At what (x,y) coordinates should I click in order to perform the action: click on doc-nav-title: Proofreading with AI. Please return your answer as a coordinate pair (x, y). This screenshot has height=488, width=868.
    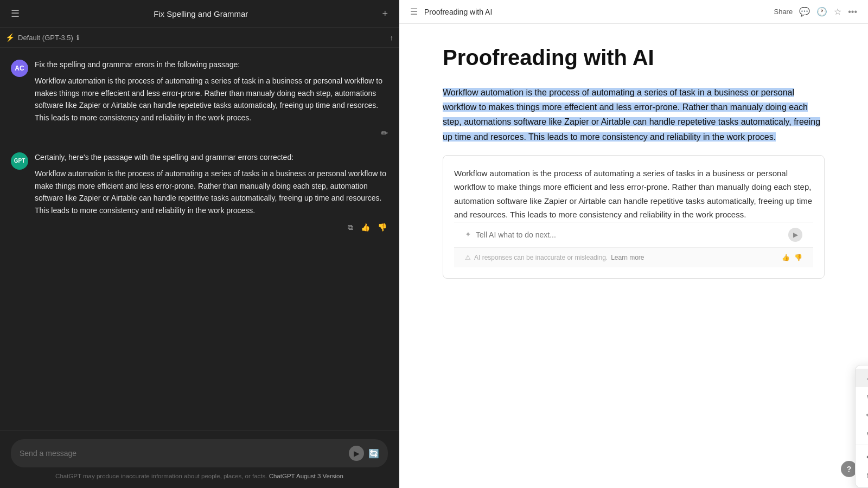
    Looking at the image, I should click on (596, 12).